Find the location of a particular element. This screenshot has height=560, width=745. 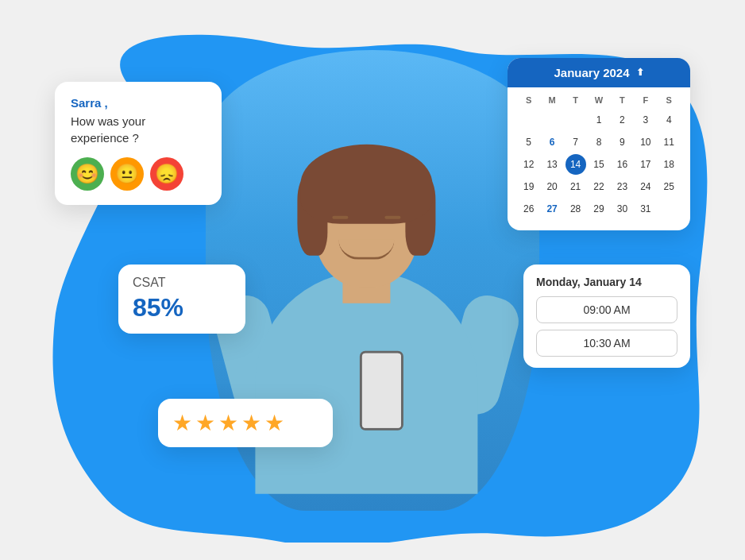

cal-cell-14: 14 is located at coordinates (576, 164).